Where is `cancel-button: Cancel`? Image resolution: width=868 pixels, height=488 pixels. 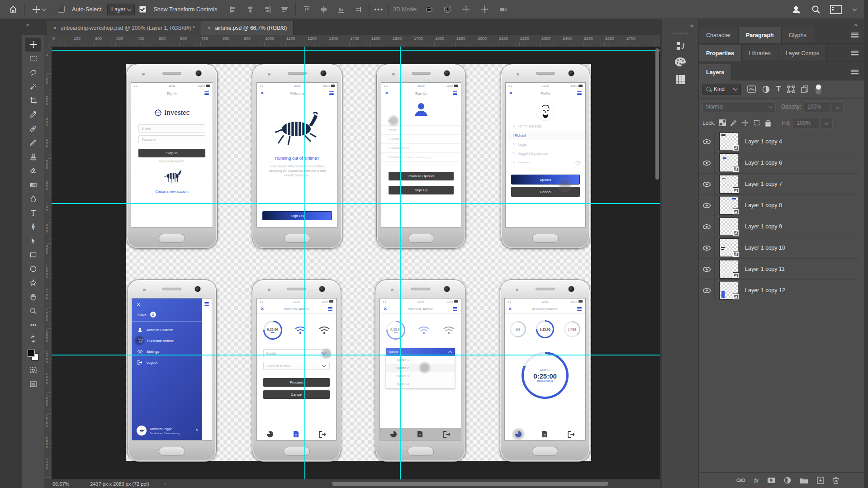 cancel-button: Cancel is located at coordinates (297, 394).